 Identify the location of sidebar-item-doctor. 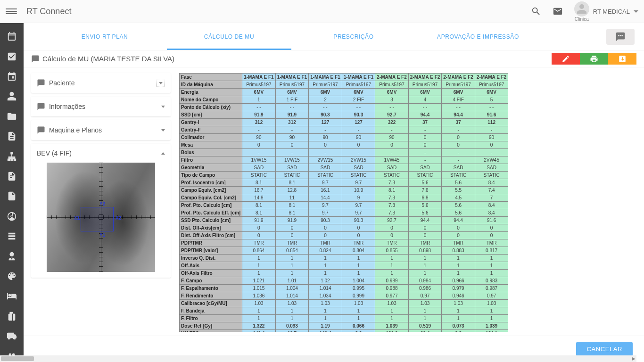
(12, 256).